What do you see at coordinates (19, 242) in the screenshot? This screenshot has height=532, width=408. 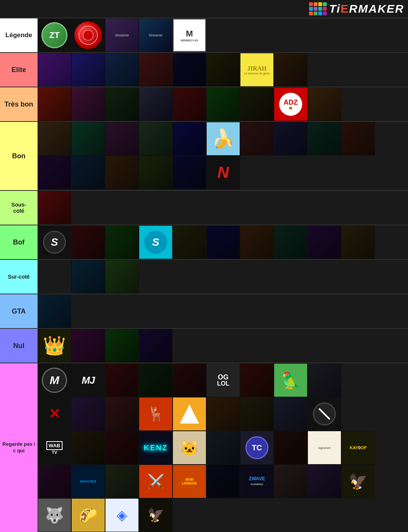 I see `tier-label-bof: Bof` at bounding box center [19, 242].